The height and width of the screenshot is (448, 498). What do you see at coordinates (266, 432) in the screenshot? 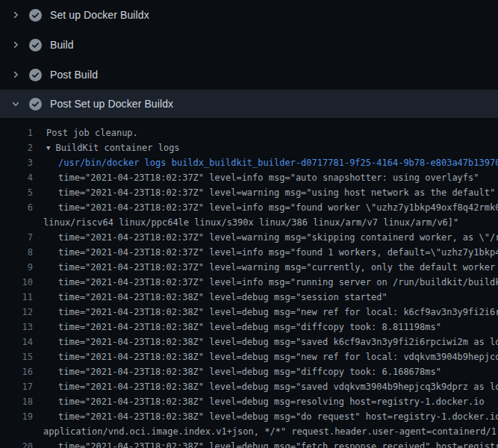
I see `log-text: application/vnd.oci.image.index.v1+json,…` at bounding box center [266, 432].